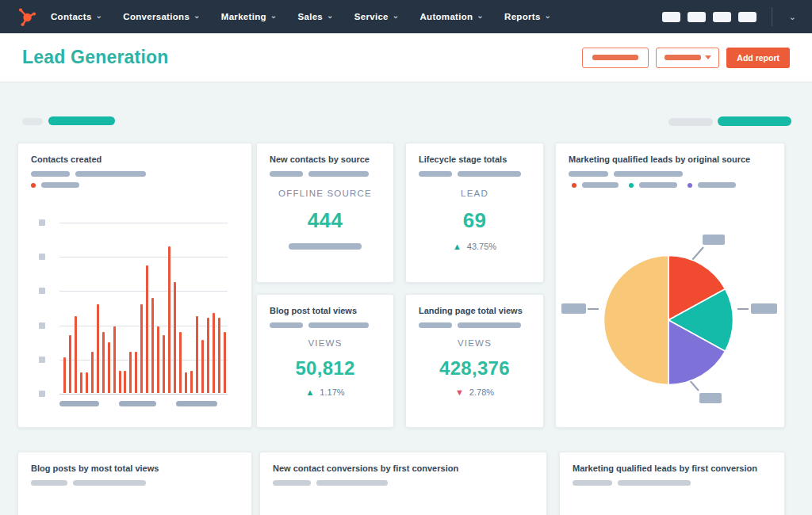  What do you see at coordinates (149, 404) in the screenshot?
I see `x-axis-placeholder-labels` at bounding box center [149, 404].